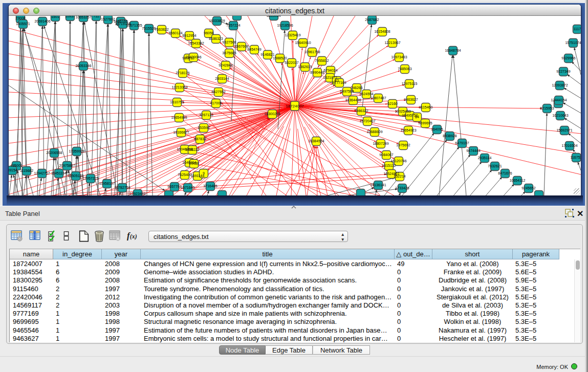 The image size is (588, 372). What do you see at coordinates (187, 187) in the screenshot?
I see `svg-text: 1571645` at bounding box center [187, 187].